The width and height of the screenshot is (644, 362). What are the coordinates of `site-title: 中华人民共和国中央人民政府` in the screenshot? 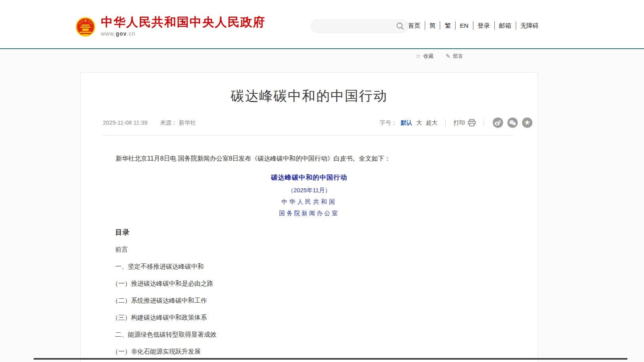 It's located at (183, 22).